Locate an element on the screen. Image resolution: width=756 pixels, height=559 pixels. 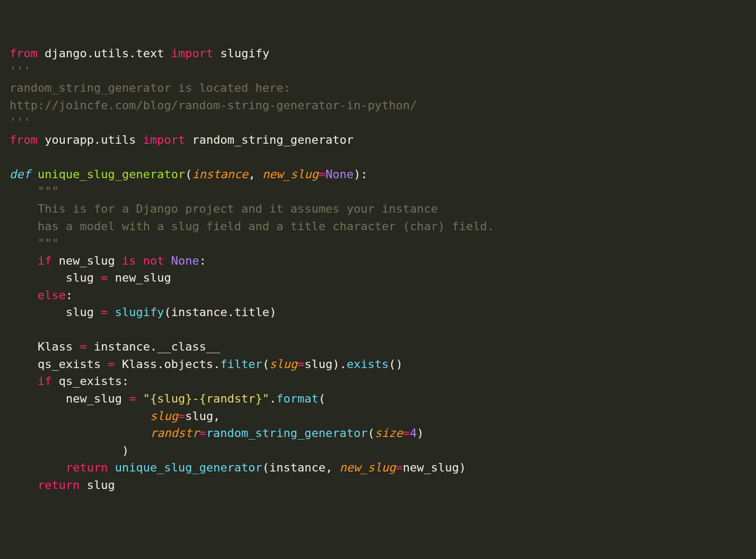
identifier: random_string_generator is located at coordinates (272, 140).